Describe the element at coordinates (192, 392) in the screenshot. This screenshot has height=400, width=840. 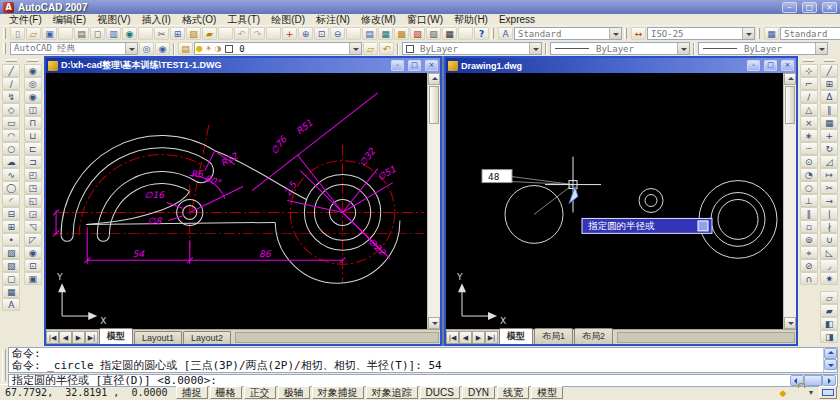
I see `snap-toggle: 捕捉` at that location.